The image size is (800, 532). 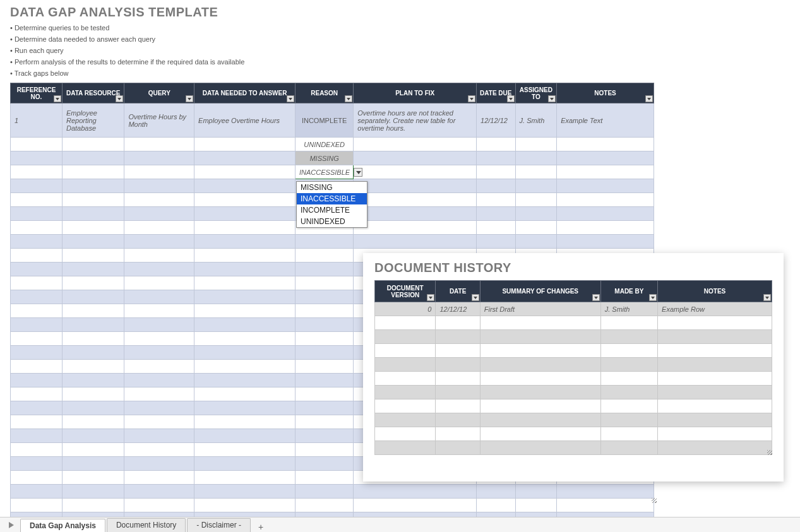 What do you see at coordinates (332, 187) in the screenshot?
I see `dropdown-option: MISSING` at bounding box center [332, 187].